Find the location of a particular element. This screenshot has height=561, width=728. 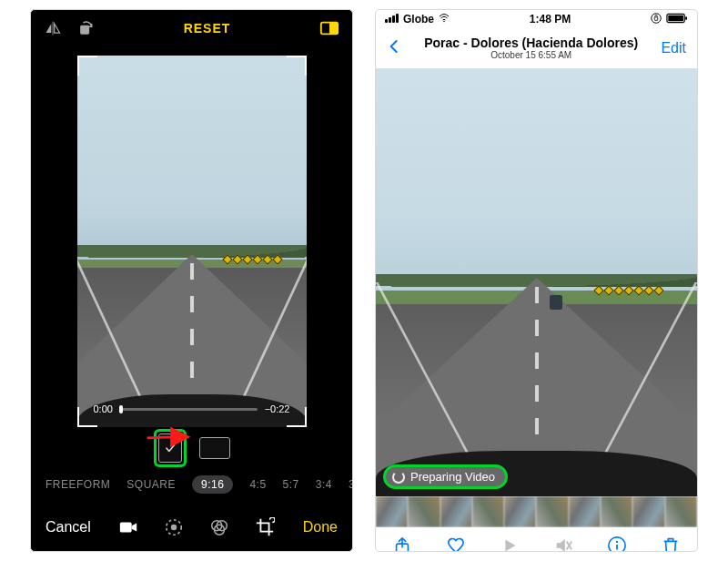

orientation-portrait-button is located at coordinates (170, 448).